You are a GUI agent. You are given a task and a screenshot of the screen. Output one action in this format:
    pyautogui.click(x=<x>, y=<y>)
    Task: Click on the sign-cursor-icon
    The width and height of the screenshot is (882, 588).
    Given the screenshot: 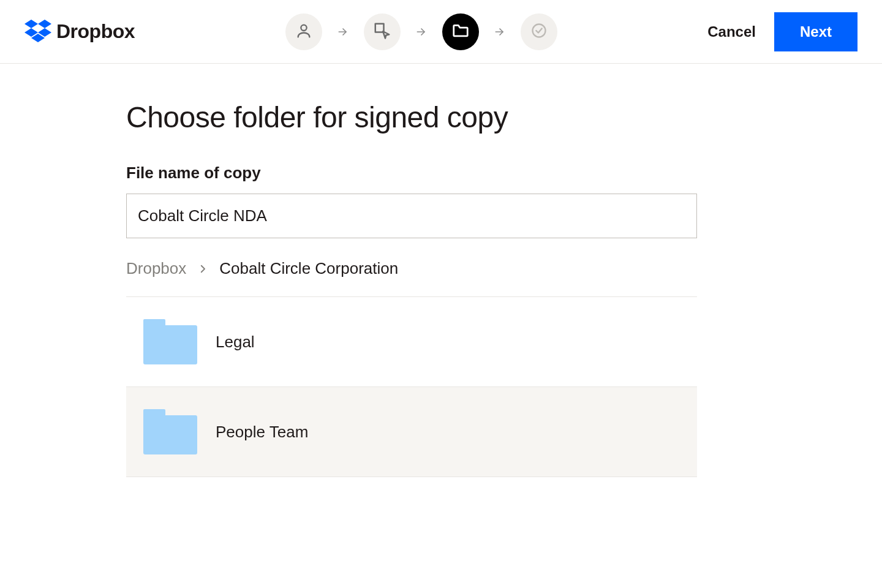 What is the action you would take?
    pyautogui.click(x=382, y=32)
    